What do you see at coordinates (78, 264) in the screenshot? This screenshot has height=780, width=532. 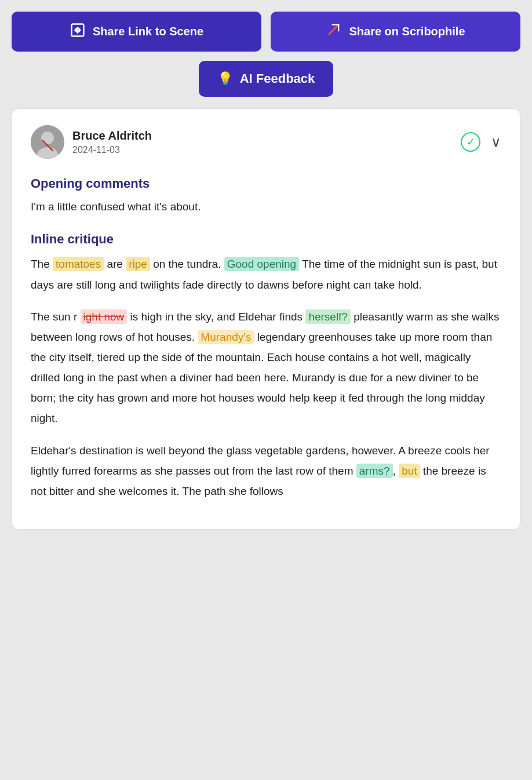 I see `highlight-tomatoes: tomatoes` at bounding box center [78, 264].